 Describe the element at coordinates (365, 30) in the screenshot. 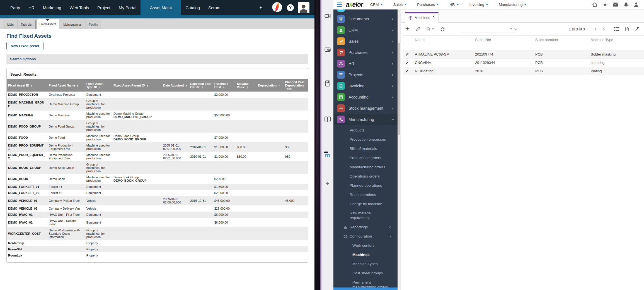

I see `sidebar-item-crm: CRM‹` at that location.